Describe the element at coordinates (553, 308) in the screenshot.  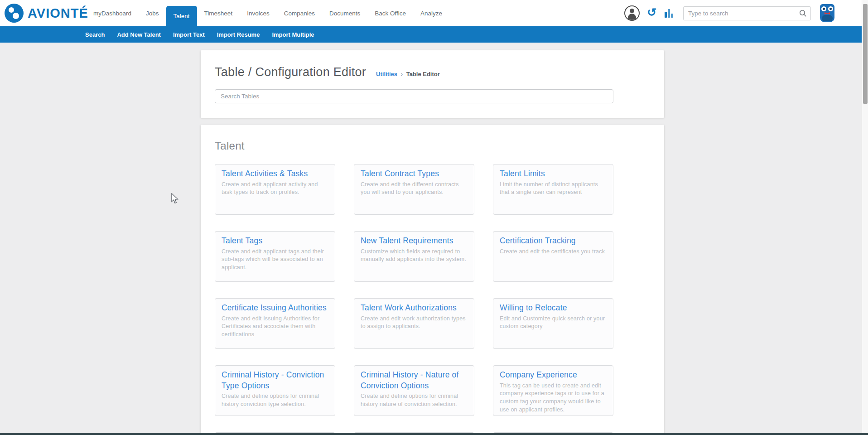
I see `table-card-title: Willing to Relocate` at that location.